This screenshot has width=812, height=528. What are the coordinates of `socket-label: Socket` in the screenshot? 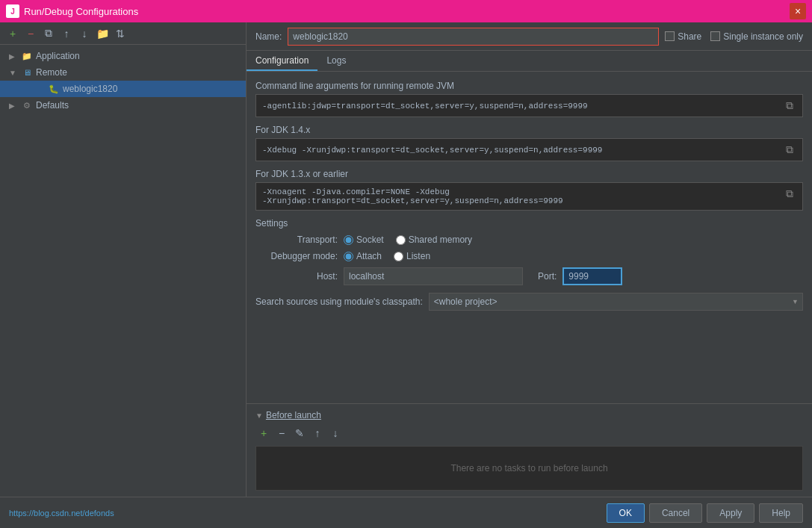 It's located at (371, 240).